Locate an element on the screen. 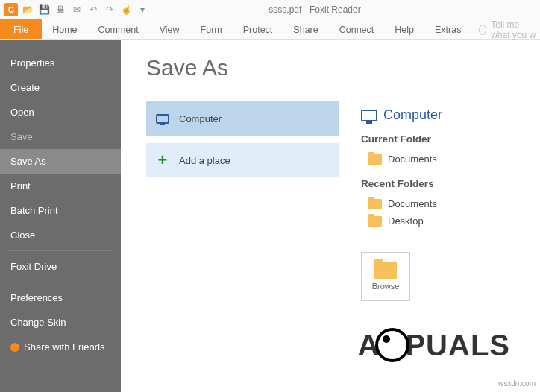 This screenshot has height=392, width=540. mail-icon: ✉ is located at coordinates (77, 10).